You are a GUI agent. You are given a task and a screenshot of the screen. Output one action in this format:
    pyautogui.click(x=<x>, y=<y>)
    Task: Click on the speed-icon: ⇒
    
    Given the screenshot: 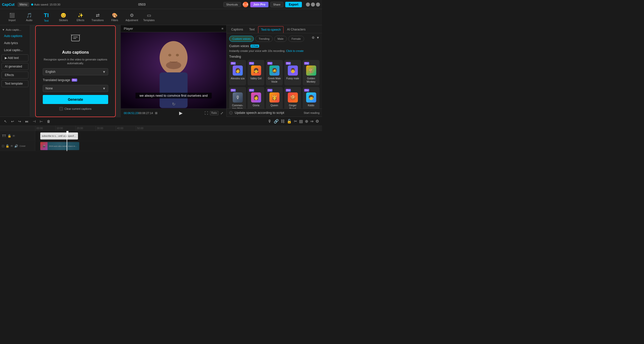 What is the action you would take?
    pyautogui.click(x=312, y=121)
    